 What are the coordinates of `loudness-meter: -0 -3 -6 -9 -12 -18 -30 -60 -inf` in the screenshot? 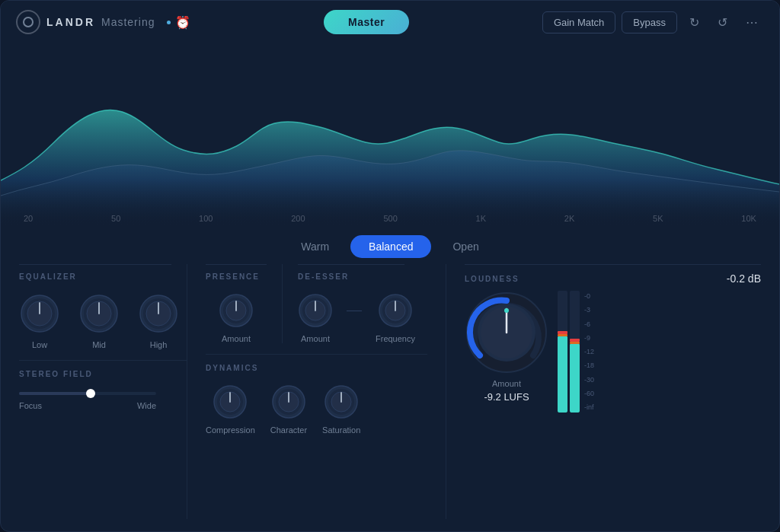 It's located at (576, 352).